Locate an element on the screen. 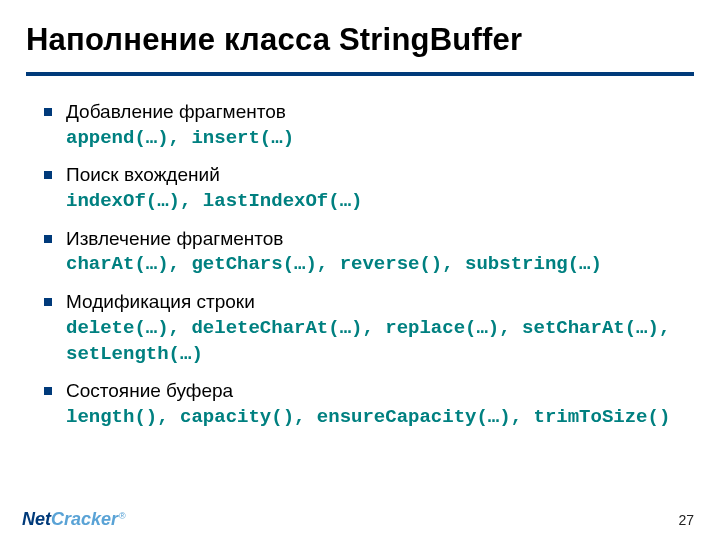 Image resolution: width=720 pixels, height=540 pixels. logo-part2: Cracker is located at coordinates (84, 519).